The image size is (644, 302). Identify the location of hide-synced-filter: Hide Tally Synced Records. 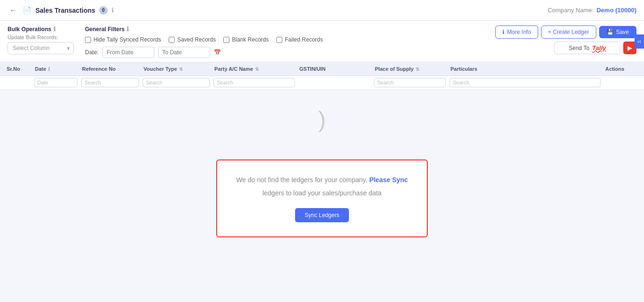
(123, 40).